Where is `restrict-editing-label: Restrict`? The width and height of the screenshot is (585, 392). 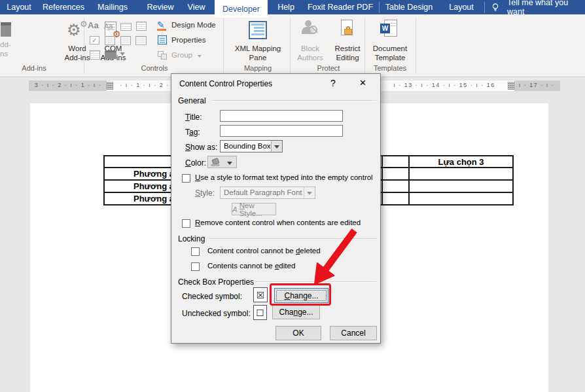 restrict-editing-label: Restrict is located at coordinates (347, 48).